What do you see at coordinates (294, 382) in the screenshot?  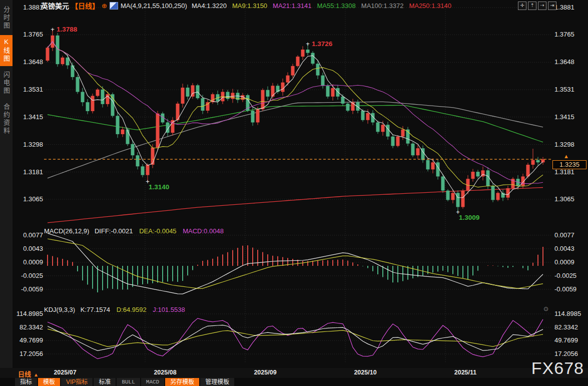 I see `footer-toolbar: 指标模板VIP指标标准BULLMACD另存模板管理模板` at bounding box center [294, 382].